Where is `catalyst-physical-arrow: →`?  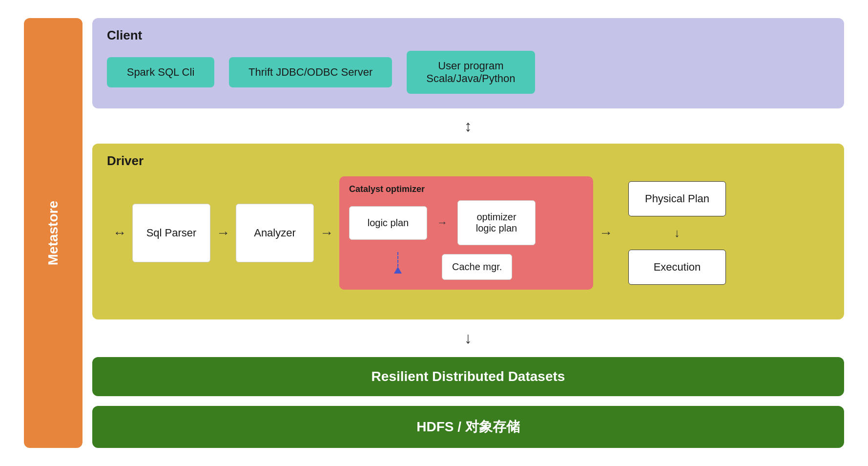 catalyst-physical-arrow: → is located at coordinates (606, 233).